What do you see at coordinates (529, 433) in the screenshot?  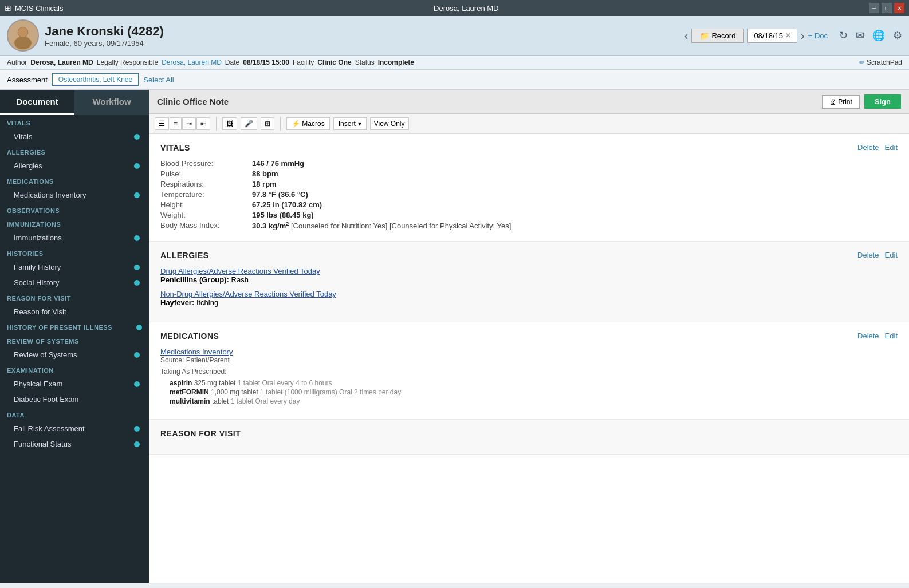 I see `reason-for-visit-title: REASON FOR VISIT` at bounding box center [529, 433].